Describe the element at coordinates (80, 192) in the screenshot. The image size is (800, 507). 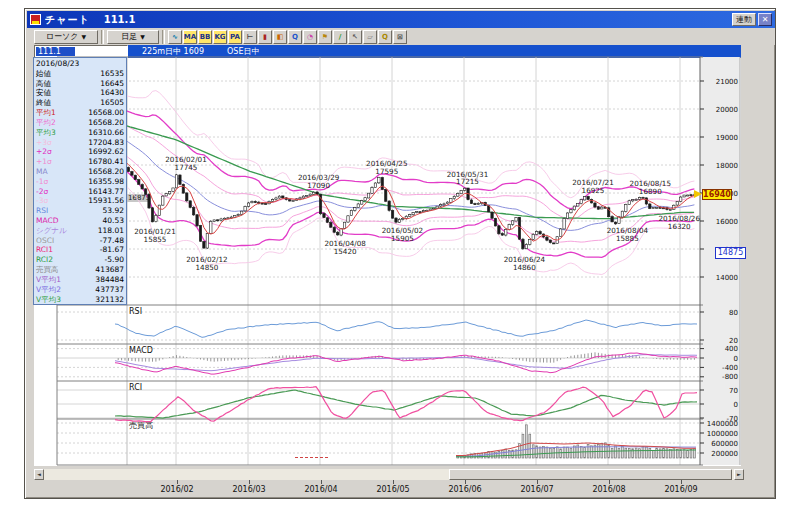
I see `info-panel-row: -2σ16143.77` at that location.